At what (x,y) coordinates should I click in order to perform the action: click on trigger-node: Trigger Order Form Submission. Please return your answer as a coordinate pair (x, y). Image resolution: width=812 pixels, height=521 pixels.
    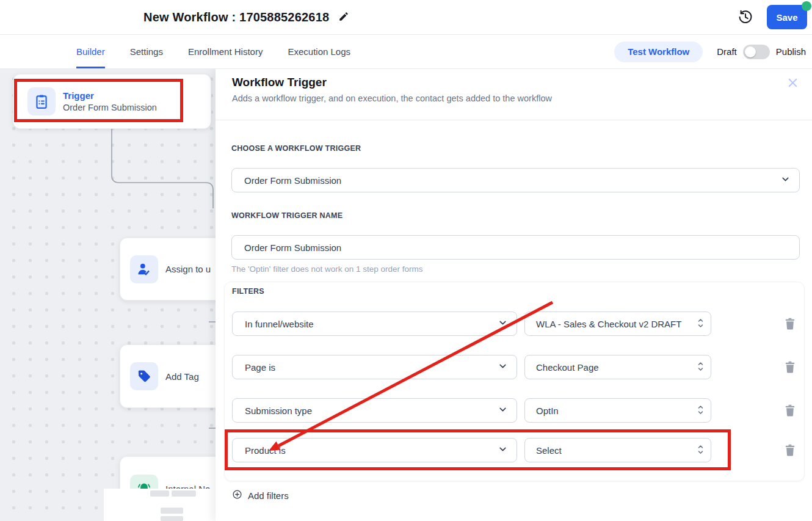
    Looking at the image, I should click on (112, 101).